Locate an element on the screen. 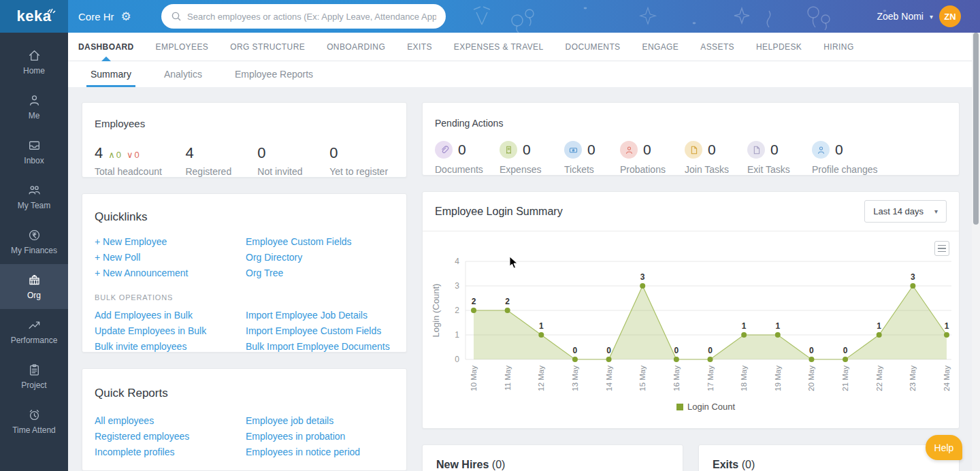 This screenshot has width=980, height=471. bulk-link-import-employee-custom-fields: Import Employee Custom Fields is located at coordinates (320, 331).